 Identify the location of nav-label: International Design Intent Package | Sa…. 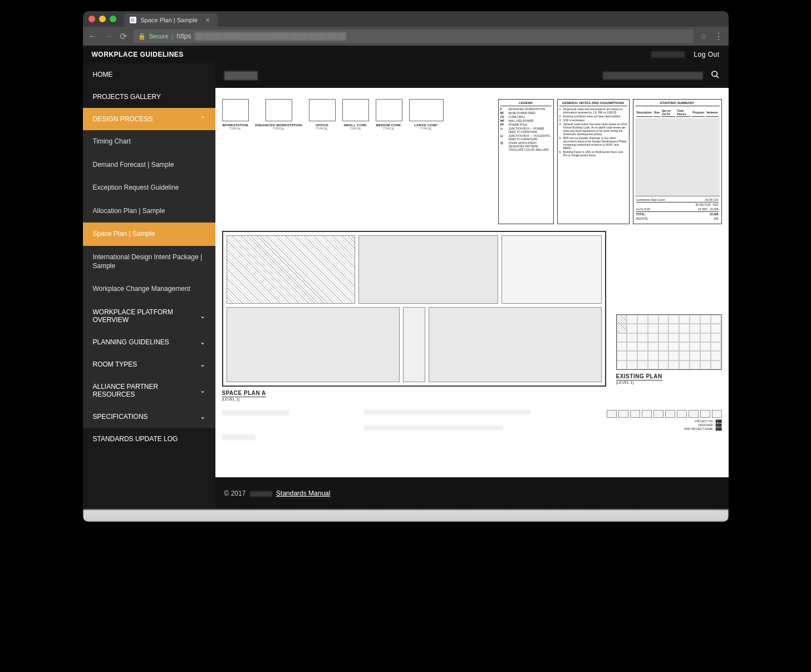
(149, 261).